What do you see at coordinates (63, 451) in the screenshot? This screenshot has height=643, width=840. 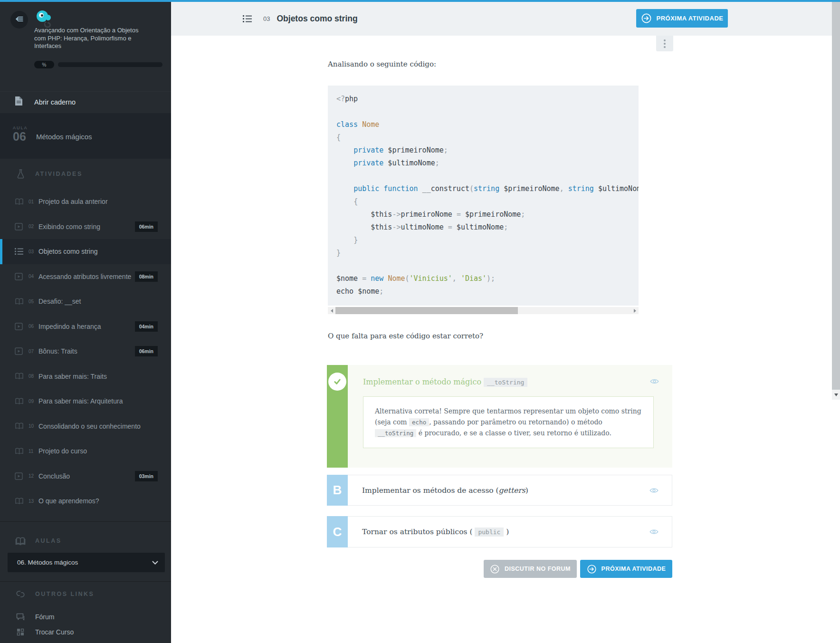 I see `activity-label: Projeto do curso` at bounding box center [63, 451].